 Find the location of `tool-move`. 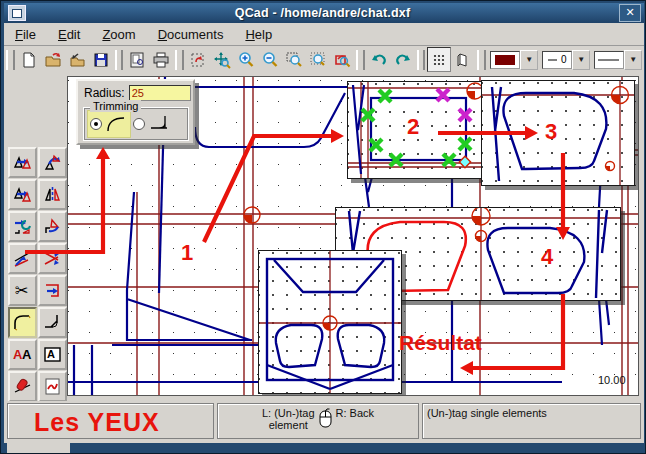

tool-move is located at coordinates (22, 162).